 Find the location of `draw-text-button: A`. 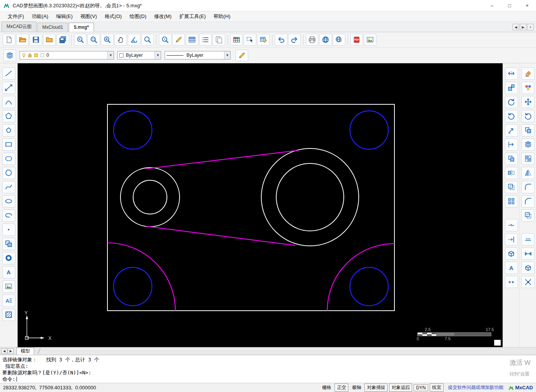

draw-text-button: A is located at coordinates (9, 272).